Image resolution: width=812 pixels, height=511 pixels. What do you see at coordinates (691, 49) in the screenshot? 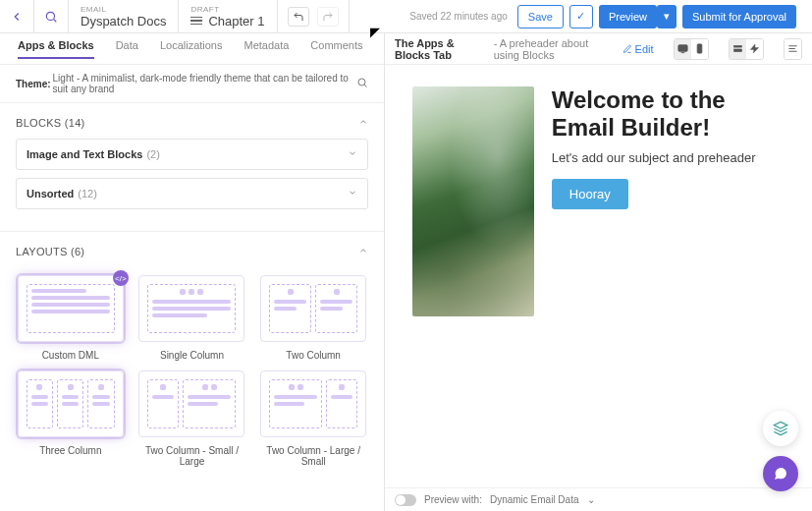
I see `device-toggle` at bounding box center [691, 49].